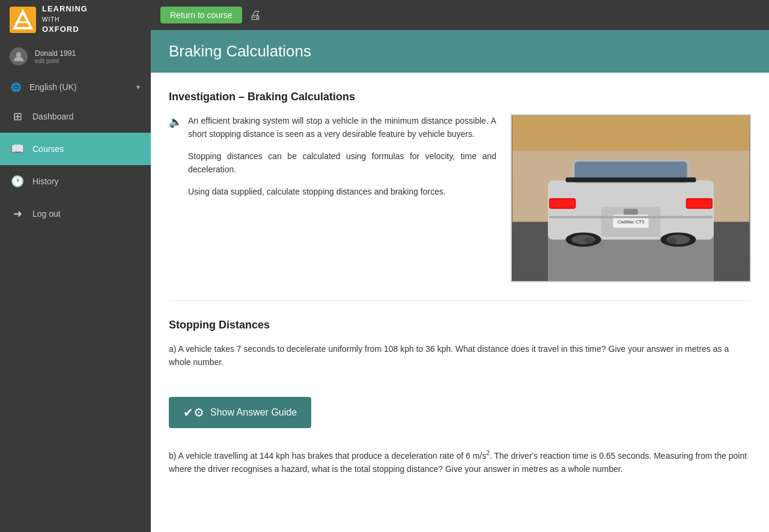 The width and height of the screenshot is (769, 532). I want to click on return-to-course-button: Return to course, so click(201, 15).